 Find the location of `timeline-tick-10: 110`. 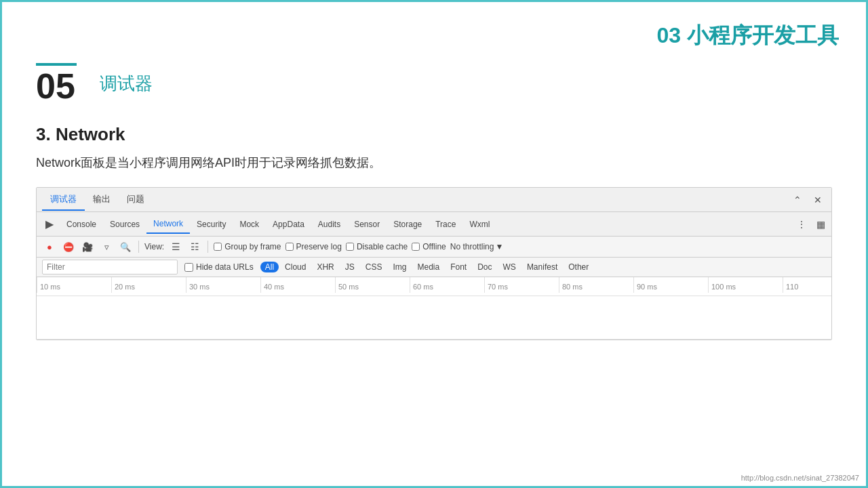

timeline-tick-10: 110 is located at coordinates (807, 285).